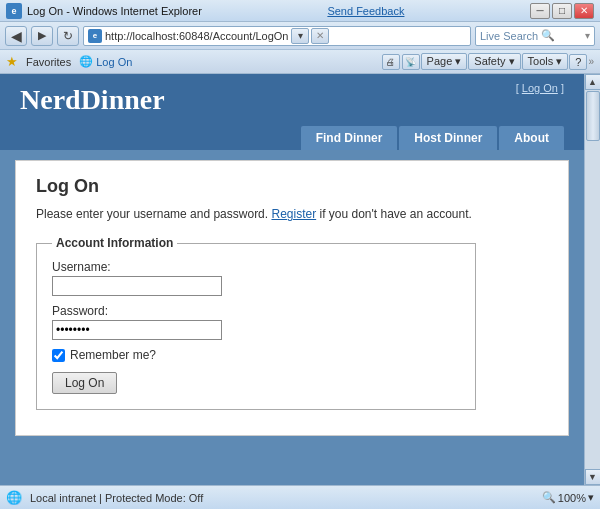 Image resolution: width=600 pixels, height=509 pixels. Describe the element at coordinates (68, 36) in the screenshot. I see `refresh-button: ↻` at that location.